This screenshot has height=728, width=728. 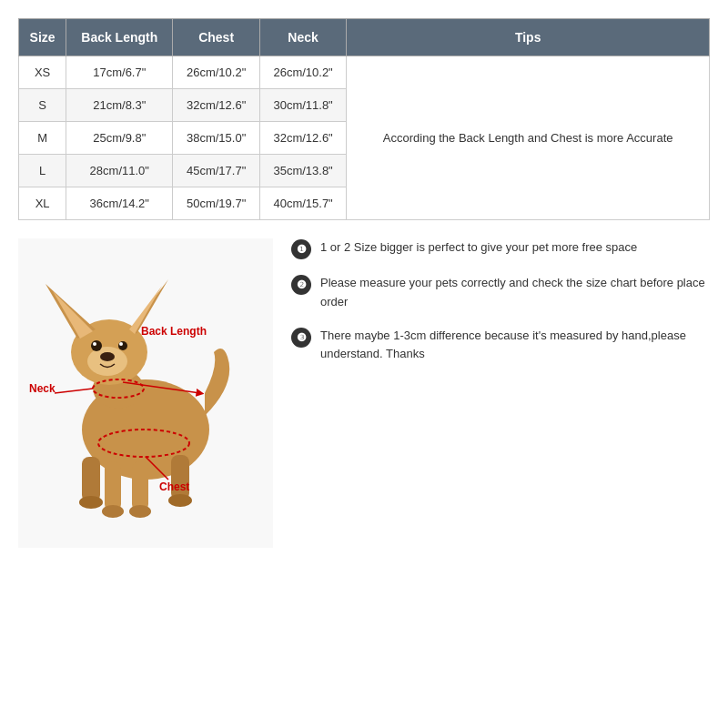 I want to click on back-length-label: Back Length, so click(x=174, y=331).